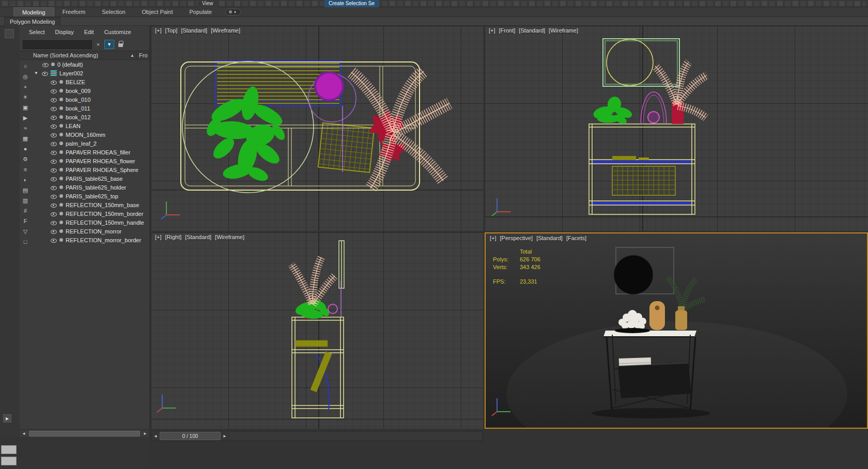  Describe the element at coordinates (156, 436) in the screenshot. I see `previous-frame-icon: ◄` at that location.